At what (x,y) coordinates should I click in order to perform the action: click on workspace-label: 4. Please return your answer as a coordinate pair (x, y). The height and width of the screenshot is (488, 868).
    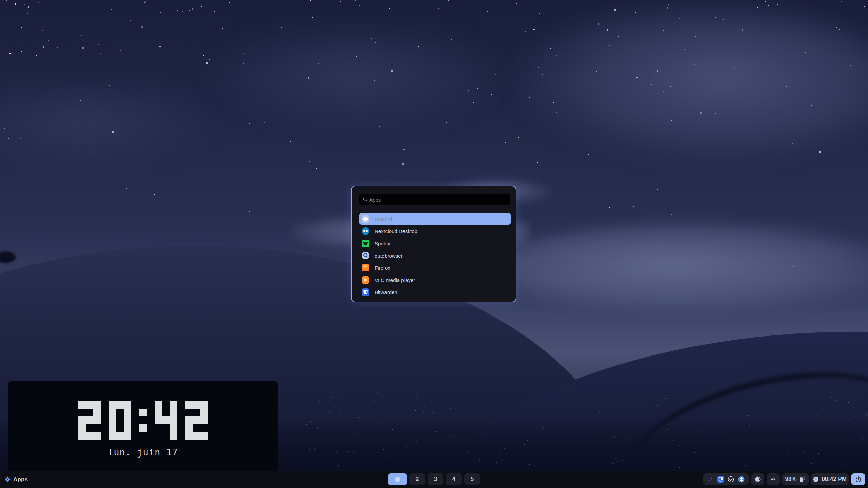
    Looking at the image, I should click on (454, 479).